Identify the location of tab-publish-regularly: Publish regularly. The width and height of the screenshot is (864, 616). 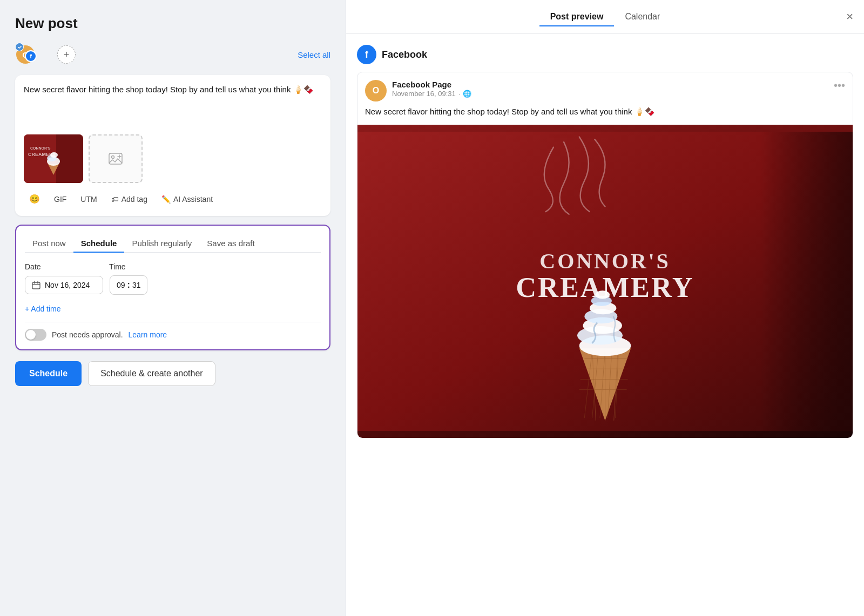
(162, 243).